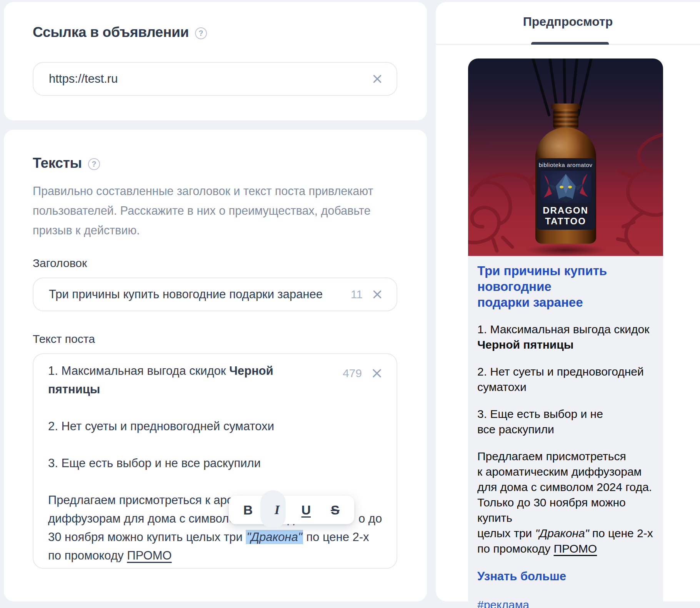 This screenshot has width=700, height=608. I want to click on preview-tabbar: Предпросмотр, so click(568, 23).